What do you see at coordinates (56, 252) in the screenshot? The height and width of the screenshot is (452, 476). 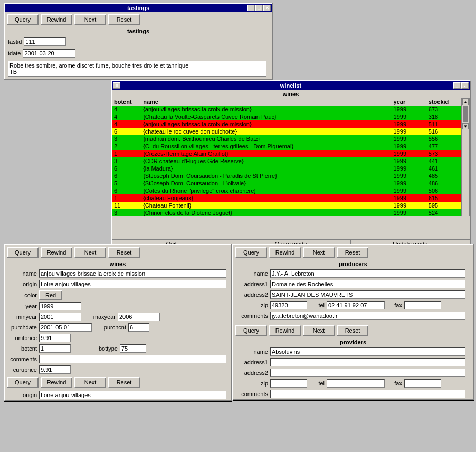 I see `wines-rewind-btn: Rewind` at bounding box center [56, 252].